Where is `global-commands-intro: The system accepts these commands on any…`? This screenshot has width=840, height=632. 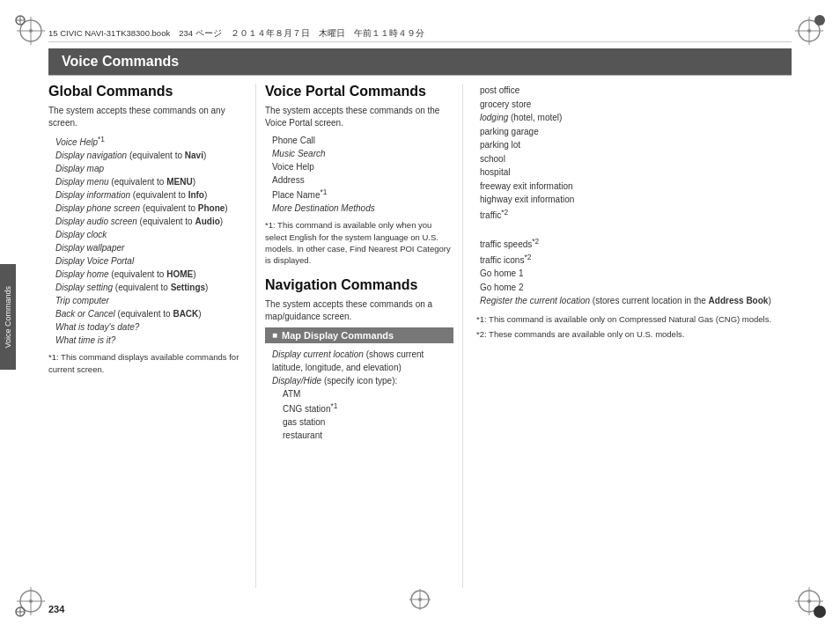
global-commands-intro: The system accepts these commands on any… is located at coordinates (145, 117).